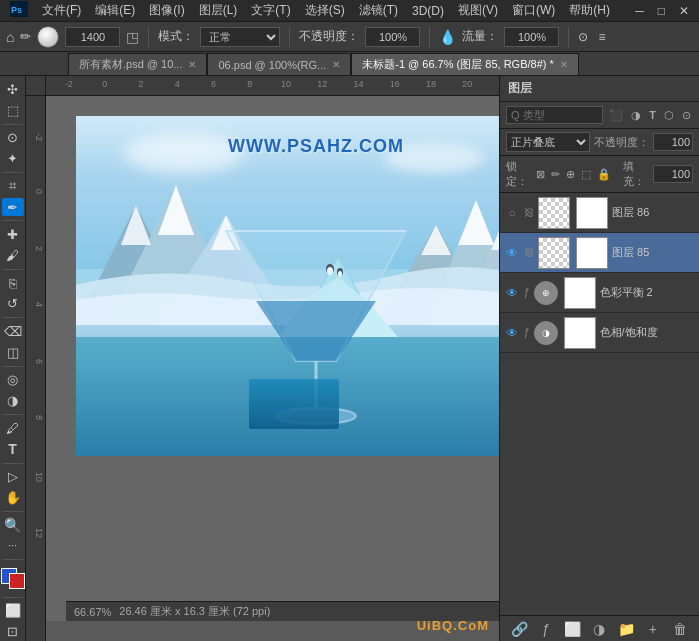  I want to click on window-maximize: □, so click(662, 11).